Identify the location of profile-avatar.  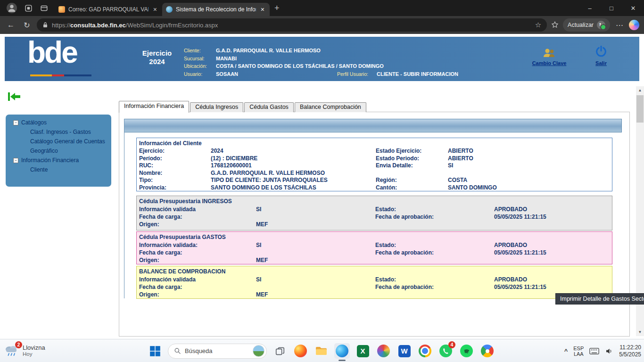
(12, 8).